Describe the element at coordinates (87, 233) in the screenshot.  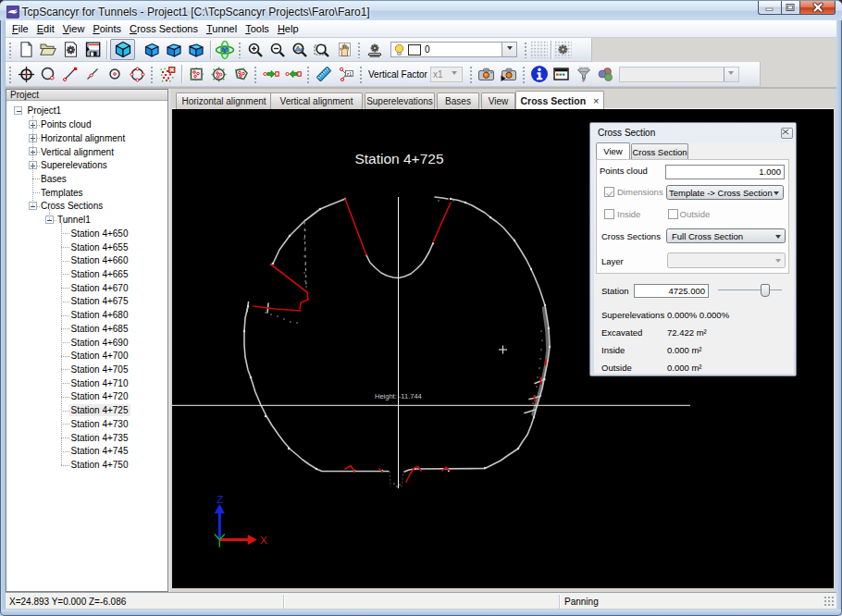
I see `tree-item-station-4650: Station 4+650` at that location.